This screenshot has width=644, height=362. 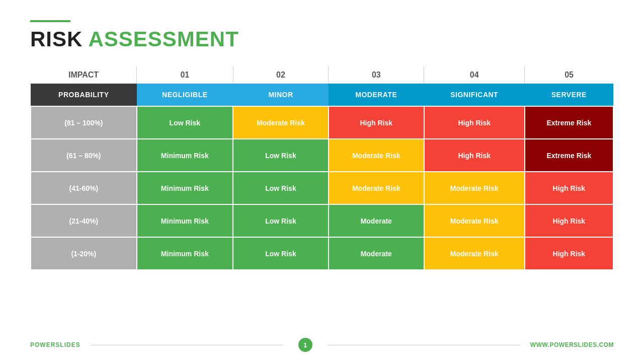 I want to click on probability-cell: (21-40%), so click(x=84, y=221).